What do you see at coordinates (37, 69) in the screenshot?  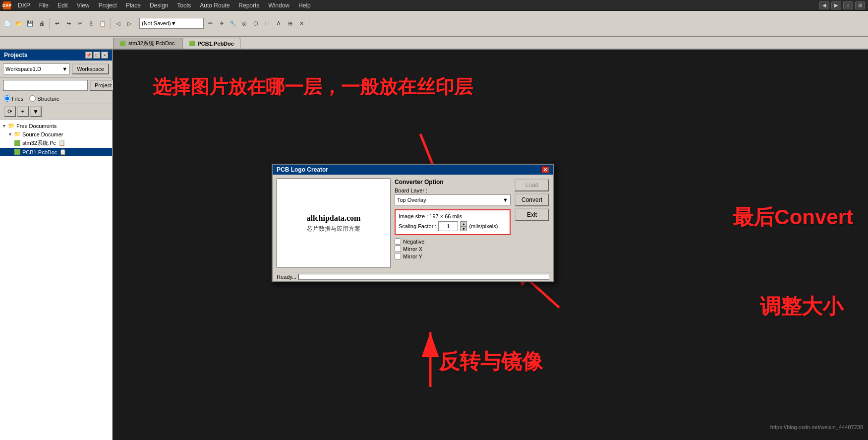 I see `workspace-dropdown: Workspace1.D ▼` at bounding box center [37, 69].